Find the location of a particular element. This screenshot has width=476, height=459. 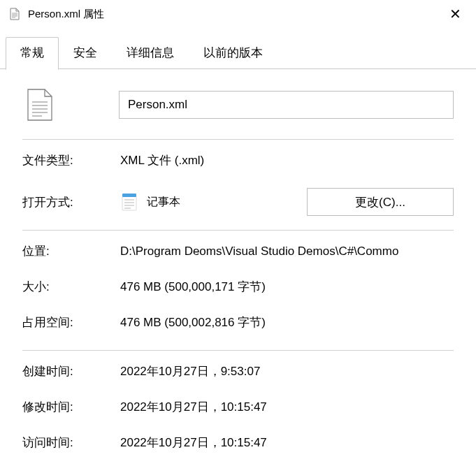

sizeondisk-value: 476 MB (500,002,816 字节) is located at coordinates (287, 323).